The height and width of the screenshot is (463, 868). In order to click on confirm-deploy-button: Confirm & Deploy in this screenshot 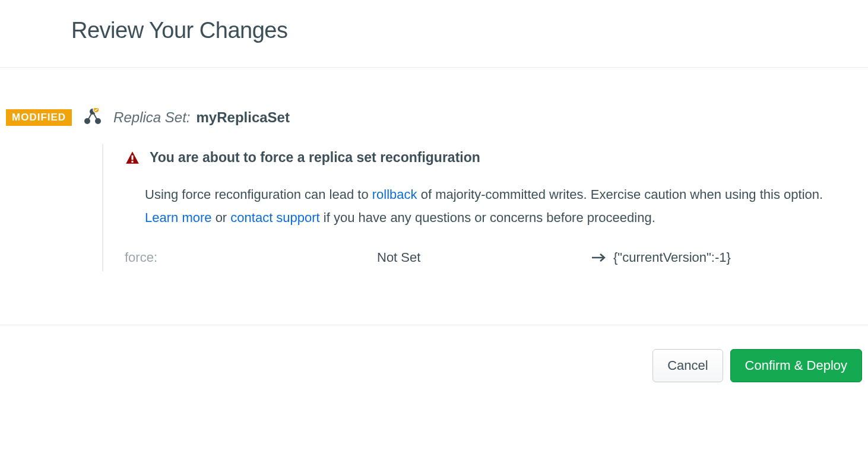, I will do `click(796, 366)`.